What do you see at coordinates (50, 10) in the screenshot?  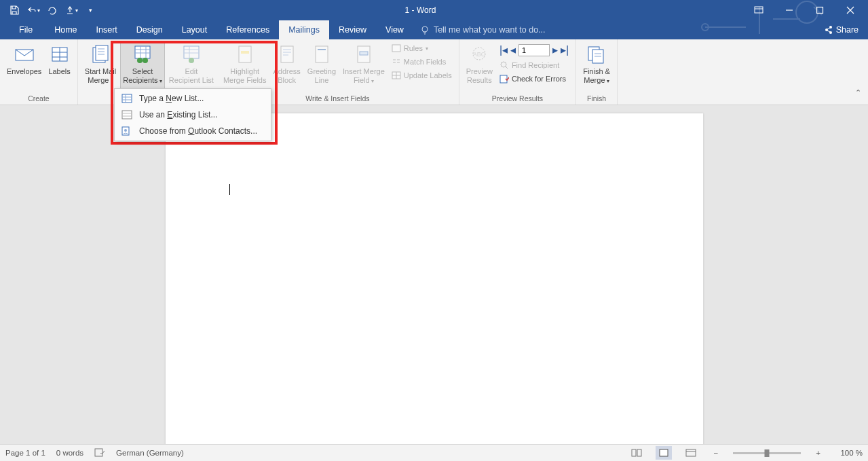 I see `quick-access-toolbar: ▾ ▾ ▾` at bounding box center [50, 10].